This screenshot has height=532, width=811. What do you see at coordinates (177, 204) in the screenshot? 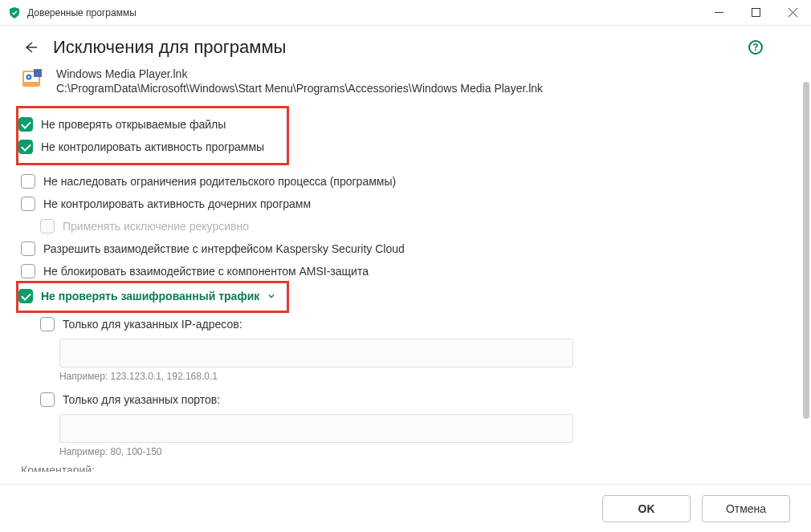
I see `label-monitor-children: Не контролировать активность дочерних пр…` at bounding box center [177, 204].